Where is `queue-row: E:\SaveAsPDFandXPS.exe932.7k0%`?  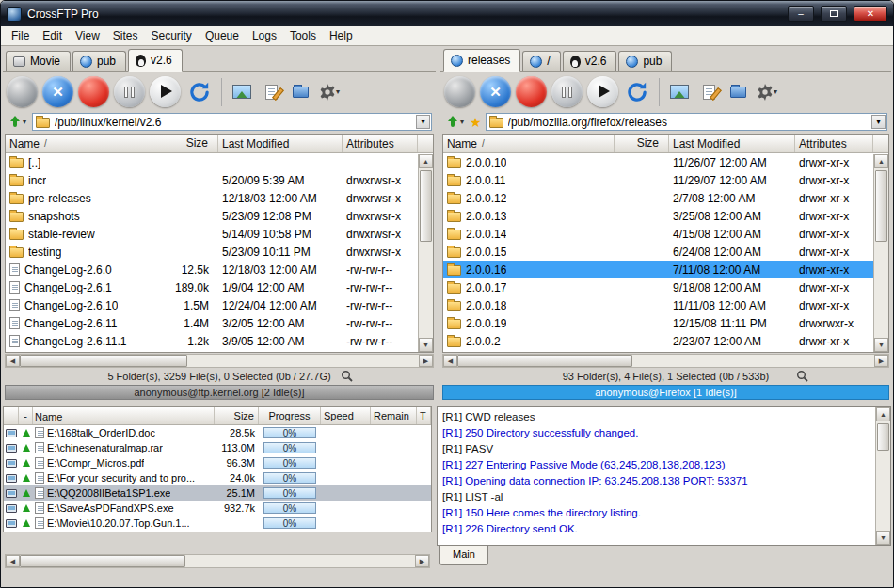 queue-row: E:\SaveAsPDFandXPS.exe932.7k0% is located at coordinates (217, 508).